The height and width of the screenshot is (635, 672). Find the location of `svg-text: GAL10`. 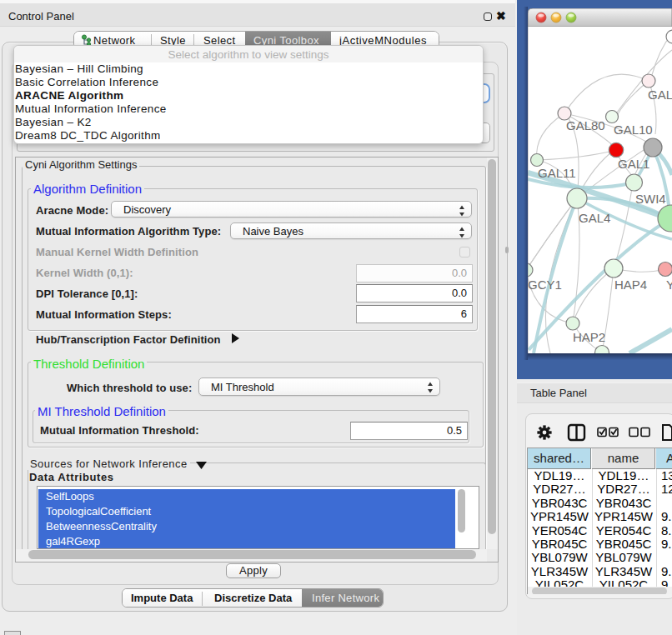

svg-text: GAL10 is located at coordinates (634, 130).